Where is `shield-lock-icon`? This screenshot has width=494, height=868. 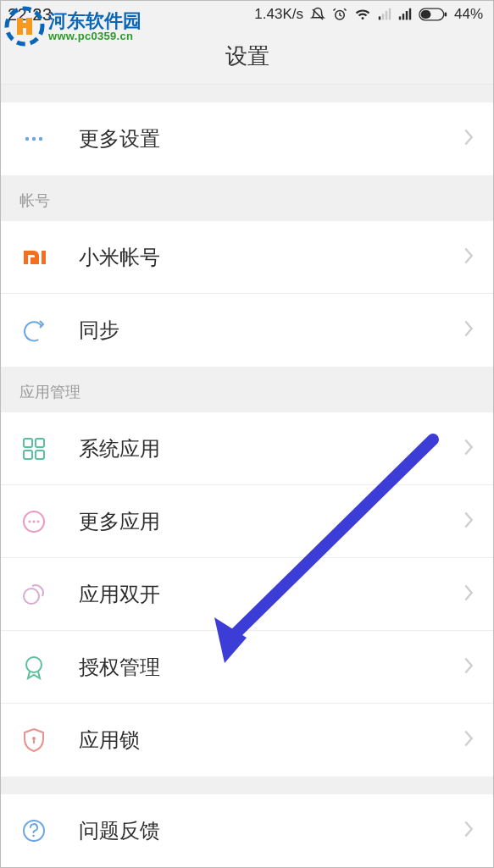 shield-lock-icon is located at coordinates (34, 740).